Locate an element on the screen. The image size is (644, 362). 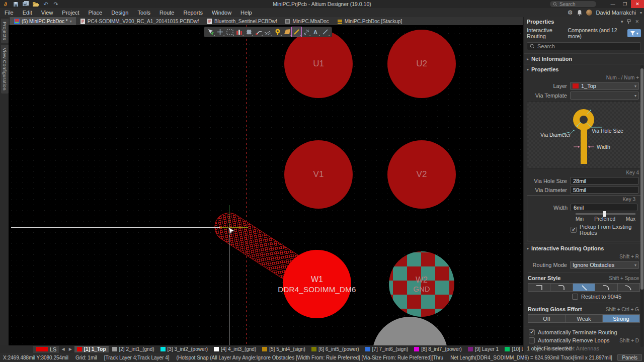
pad-u2: U2 is located at coordinates (422, 64).